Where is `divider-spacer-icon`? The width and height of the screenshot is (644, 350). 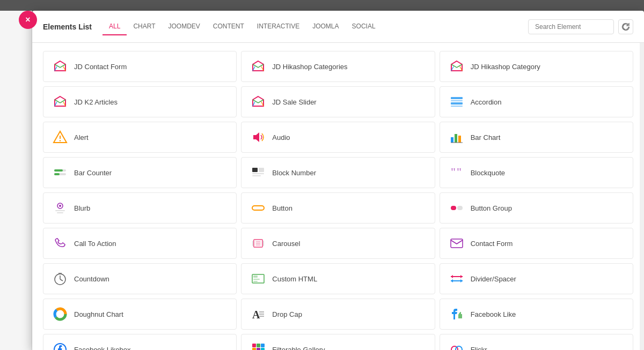 divider-spacer-icon is located at coordinates (457, 279).